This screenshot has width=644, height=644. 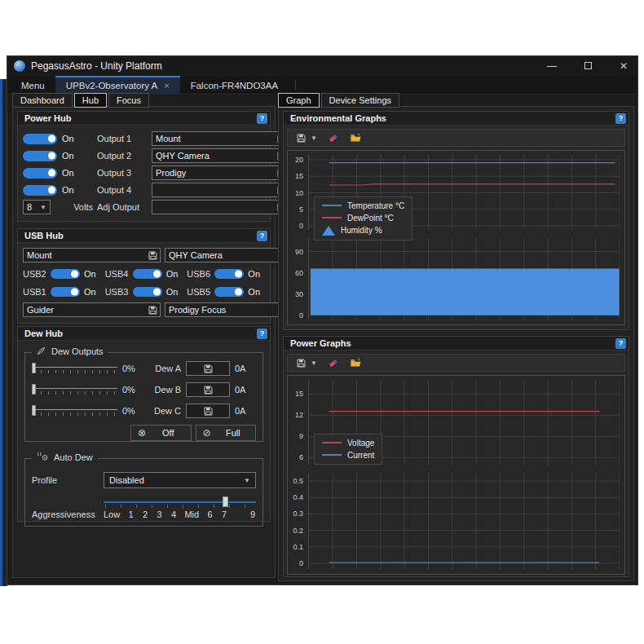 I want to click on minimize-button: —, so click(x=552, y=66).